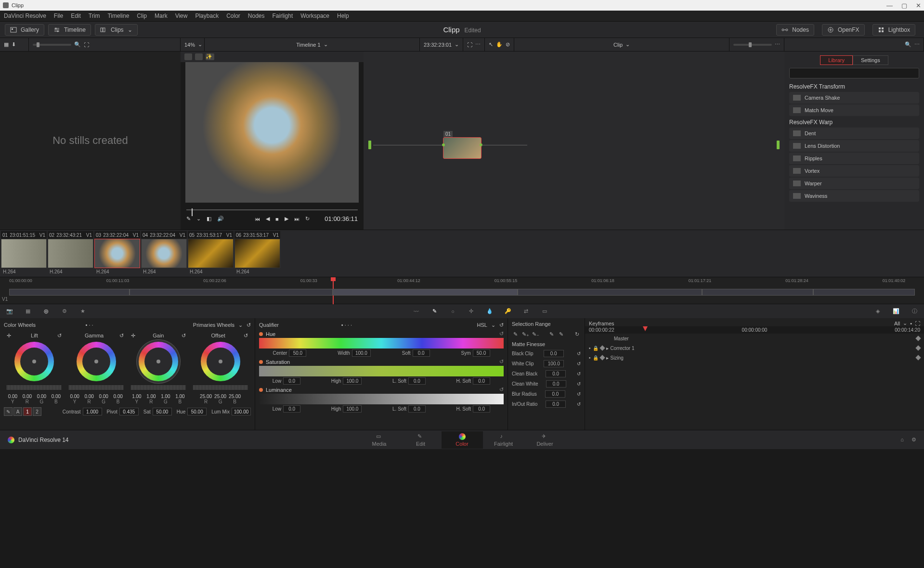  I want to click on page-fairlight: ♪Fairlight, so click(504, 440).